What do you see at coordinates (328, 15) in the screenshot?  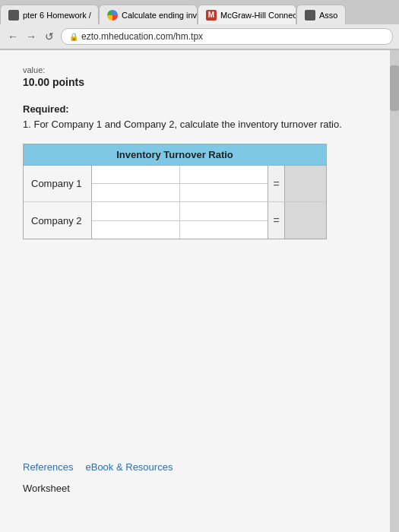 I see `tab-asso-label: Asso` at bounding box center [328, 15].